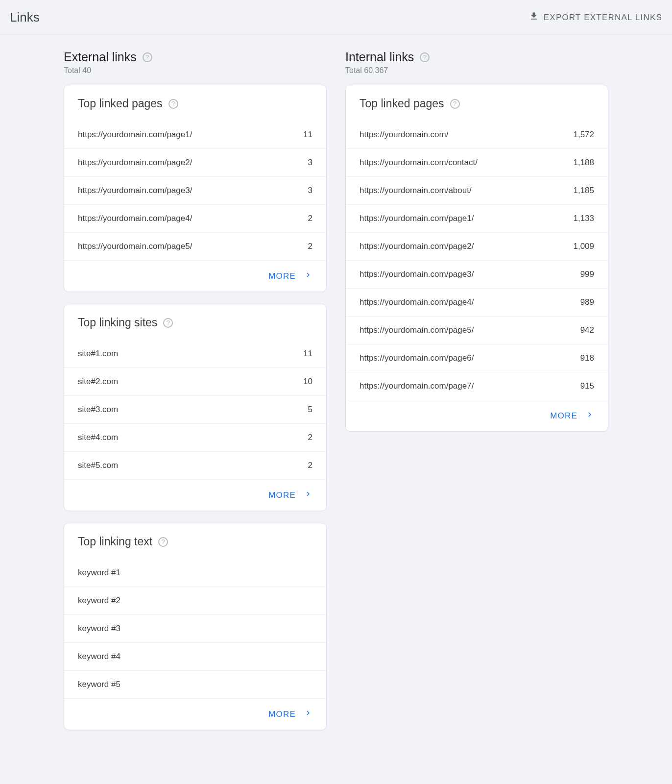  I want to click on row-url: site#2.com, so click(98, 382).